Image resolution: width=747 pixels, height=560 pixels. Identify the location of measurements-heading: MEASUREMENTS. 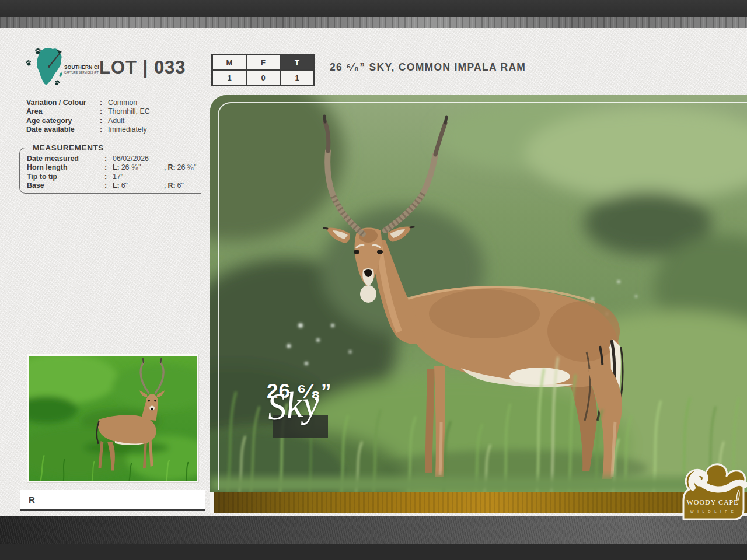
(68, 148).